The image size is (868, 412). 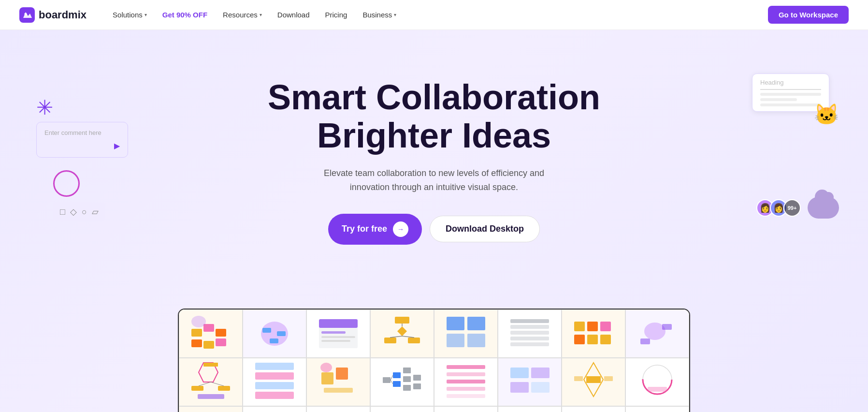 I want to click on nav-business: Business ▾, so click(x=379, y=15).